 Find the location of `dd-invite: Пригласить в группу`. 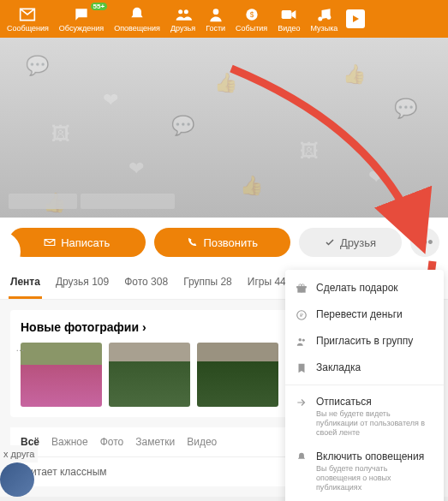

dd-invite: Пригласить в группу is located at coordinates (365, 341).